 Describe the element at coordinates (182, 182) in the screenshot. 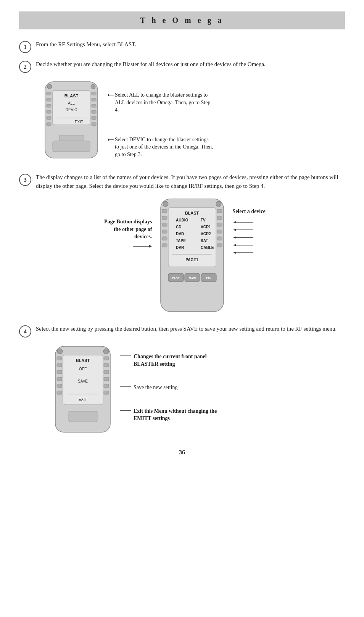

I see `step-3-section: 3 The display changes to a list of the n…` at that location.